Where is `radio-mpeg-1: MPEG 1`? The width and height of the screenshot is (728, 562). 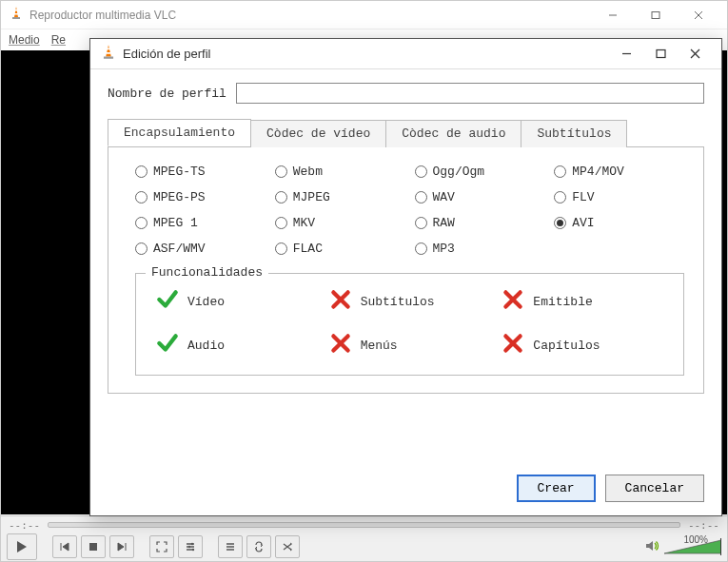 radio-mpeg-1: MPEG 1 is located at coordinates (200, 223).